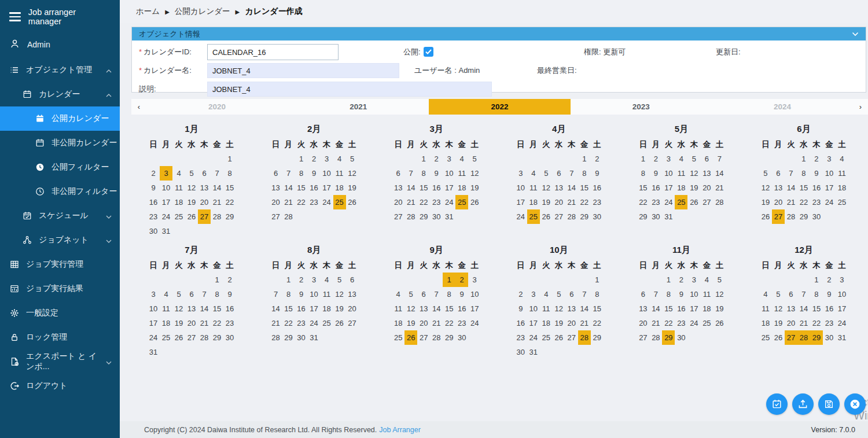  Describe the element at coordinates (289, 294) in the screenshot. I see `date-cell: 8` at that location.